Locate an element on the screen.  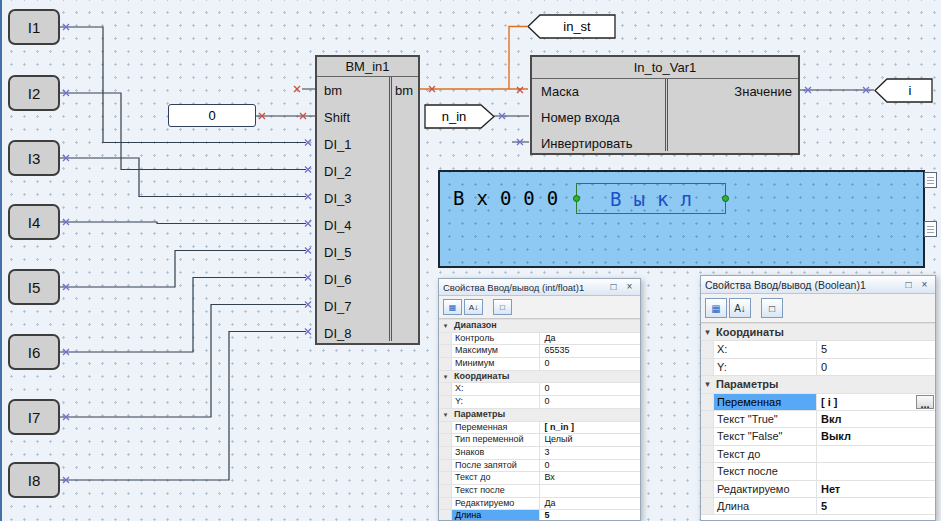
property-row-редактируемо: РедактируемоНет is located at coordinates (818, 490).